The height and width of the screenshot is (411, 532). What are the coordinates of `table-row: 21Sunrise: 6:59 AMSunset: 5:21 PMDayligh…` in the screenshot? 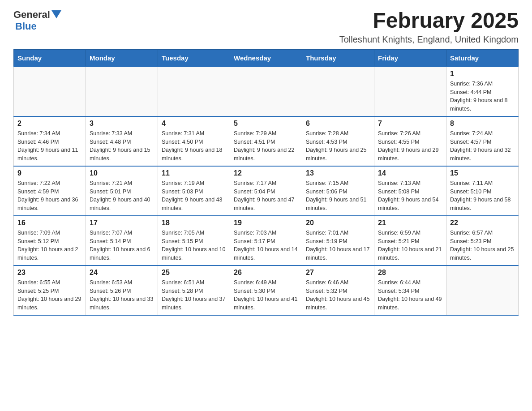 It's located at (410, 241).